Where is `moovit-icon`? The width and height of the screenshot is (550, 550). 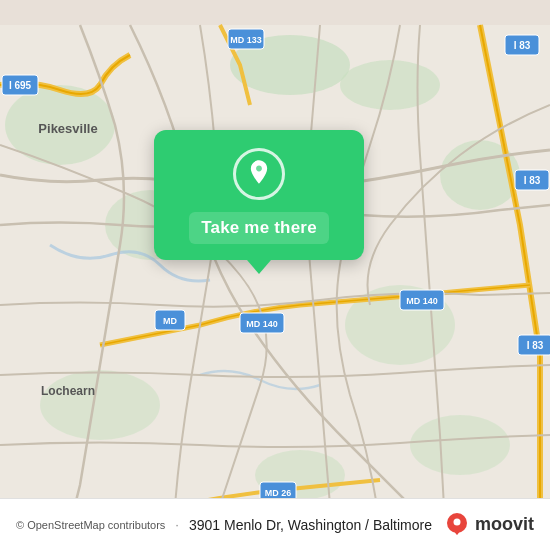
moovit-icon is located at coordinates (457, 525).